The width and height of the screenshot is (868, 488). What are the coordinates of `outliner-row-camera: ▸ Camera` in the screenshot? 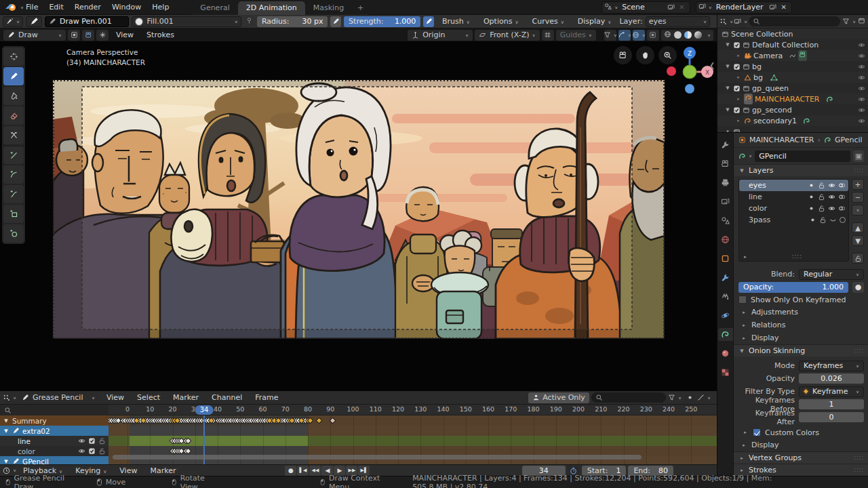 It's located at (793, 56).